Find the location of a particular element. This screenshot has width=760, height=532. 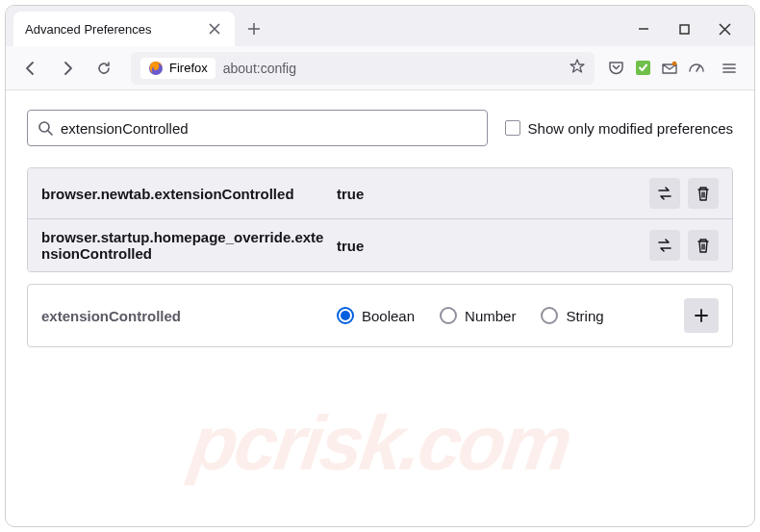

search-icon is located at coordinates (45, 128).